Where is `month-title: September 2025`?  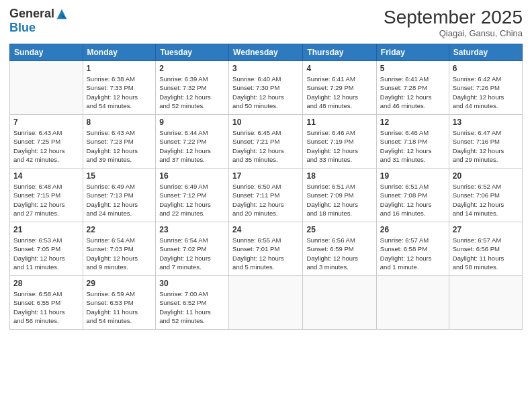
month-title: September 2025 is located at coordinates (453, 17).